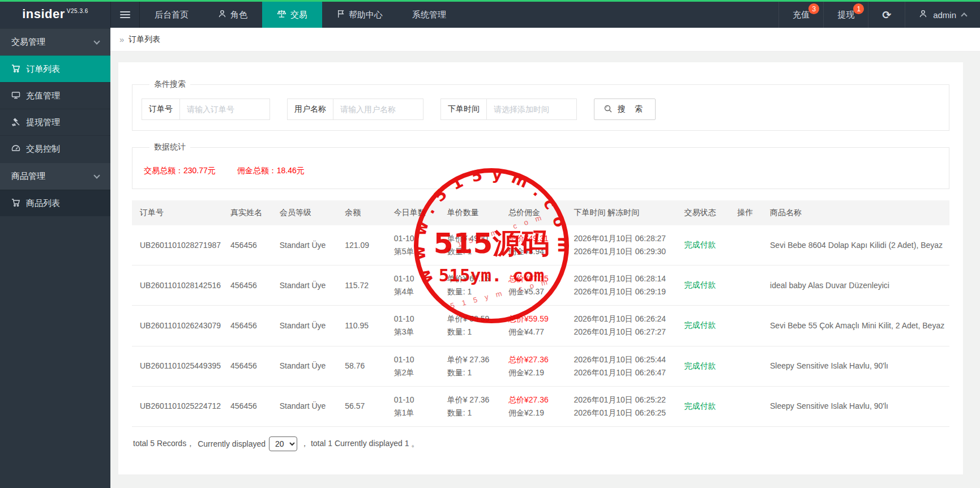 This screenshot has height=488, width=980. Describe the element at coordinates (632, 109) in the screenshot. I see `search-button-label: 搜 索` at that location.